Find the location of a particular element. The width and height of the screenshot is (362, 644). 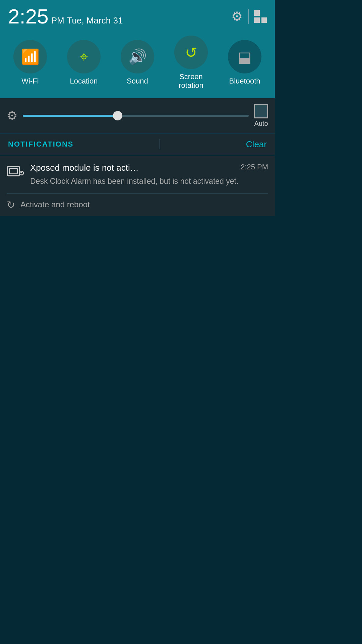

brightness-slider-fill is located at coordinates (70, 116).